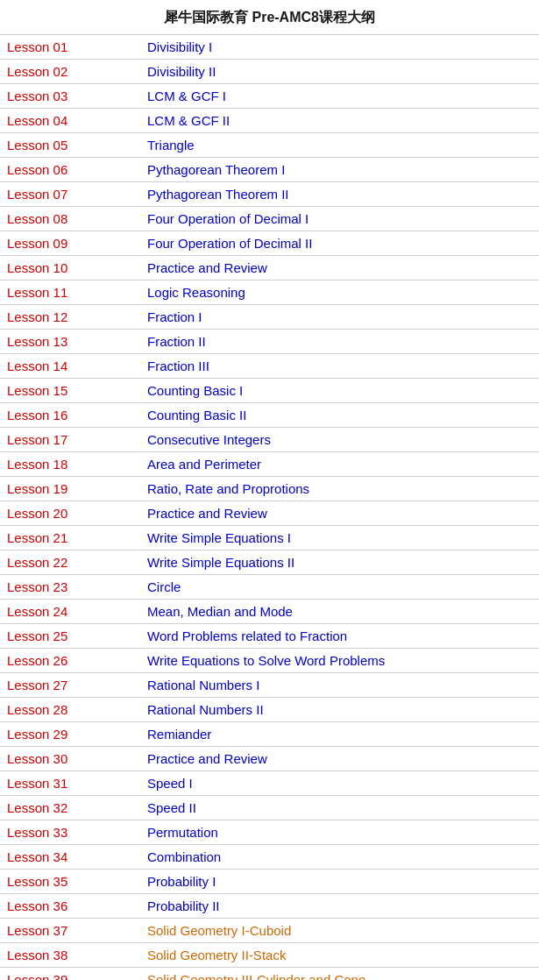 The height and width of the screenshot is (980, 539). I want to click on lesson-title: Fraction III, so click(340, 366).